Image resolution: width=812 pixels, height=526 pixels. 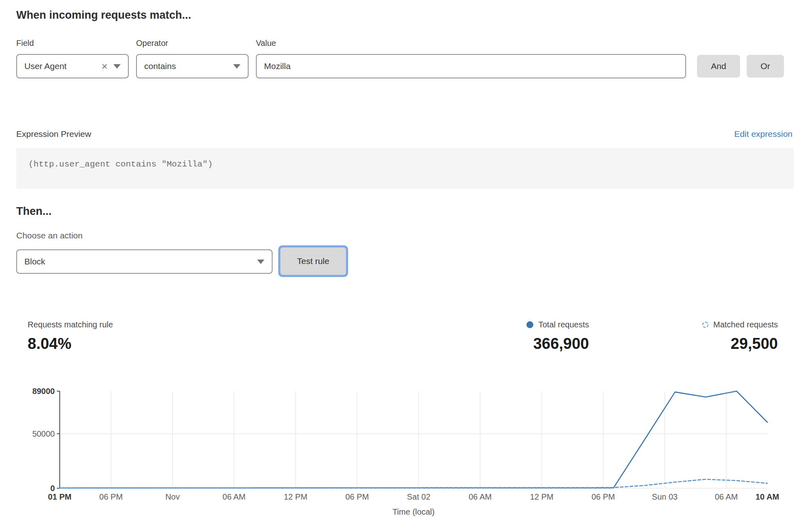 I want to click on x-tick-label: 01 PM, so click(x=60, y=497).